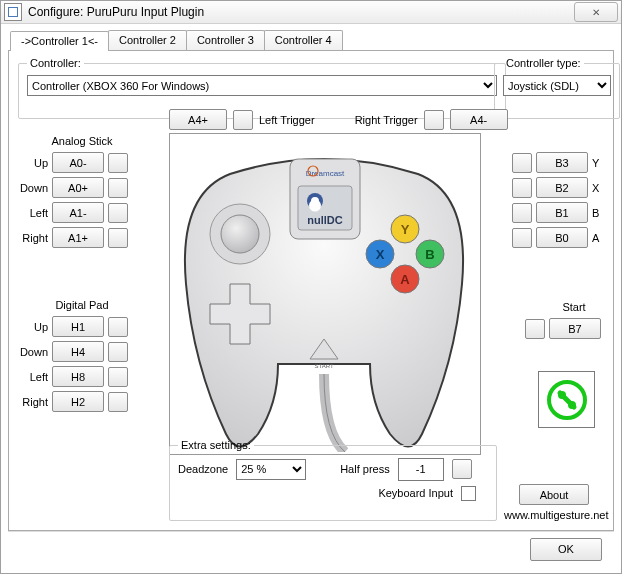 The width and height of the screenshot is (622, 574). Describe the element at coordinates (380, 254) in the screenshot. I see `svg-text: X` at that location.